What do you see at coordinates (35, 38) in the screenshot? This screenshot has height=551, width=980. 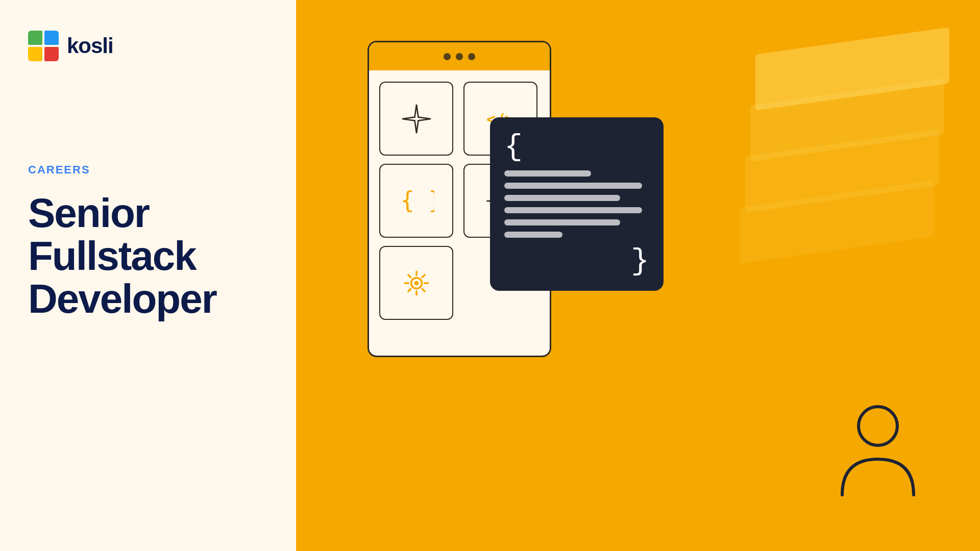 I see `logo-cell-tl` at bounding box center [35, 38].